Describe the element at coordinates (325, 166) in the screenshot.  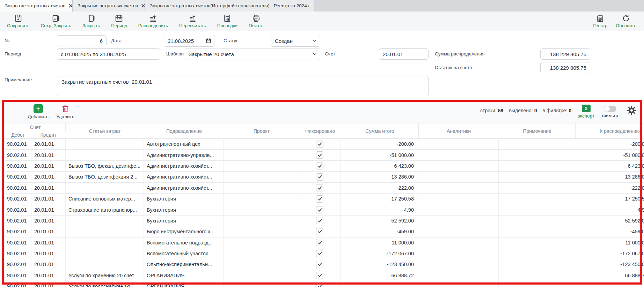
I see `table-row: 90.02.0120.01.01Вывоз ТБО, фекал, дезинф…` at that location.